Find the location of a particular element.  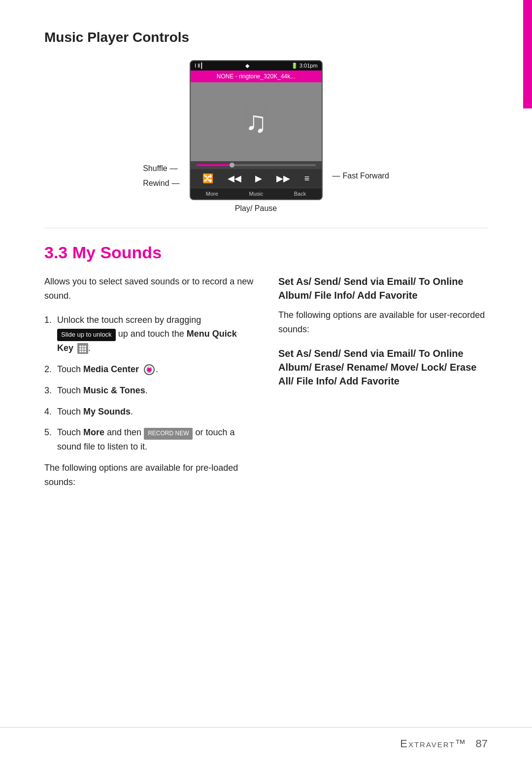

slide-unlock-badge: Slide up to unlock is located at coordinates (87, 335).